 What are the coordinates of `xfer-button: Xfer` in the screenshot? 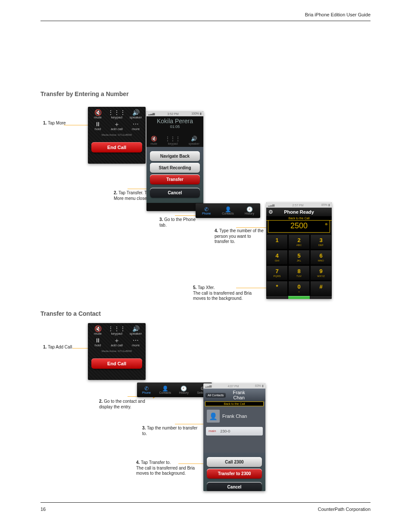 It's located at (299, 297).